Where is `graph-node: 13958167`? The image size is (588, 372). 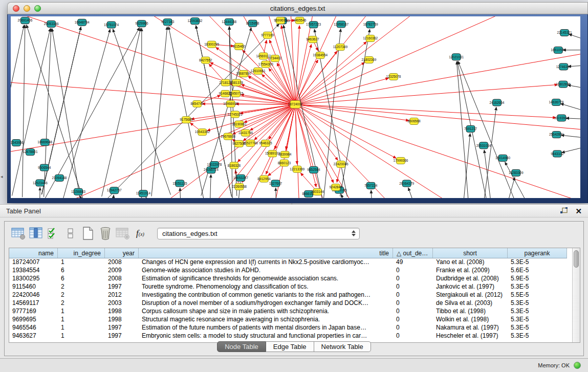 graph-node: 13958167 is located at coordinates (341, 25).